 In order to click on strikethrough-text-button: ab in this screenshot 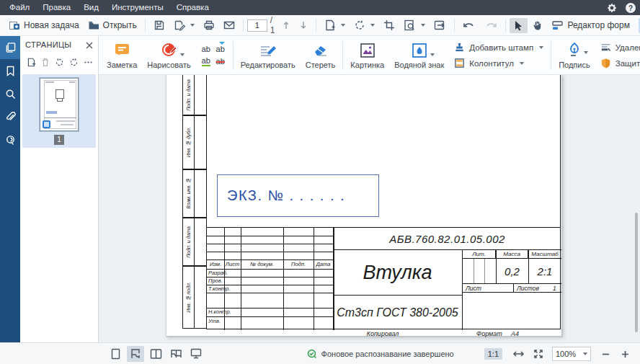, I will do `click(221, 61)`.